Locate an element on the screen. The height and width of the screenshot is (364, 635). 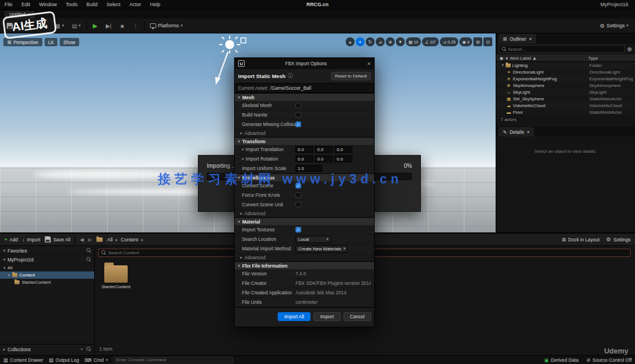
rotate-tool-button: ↻ is located at coordinates (370, 42).